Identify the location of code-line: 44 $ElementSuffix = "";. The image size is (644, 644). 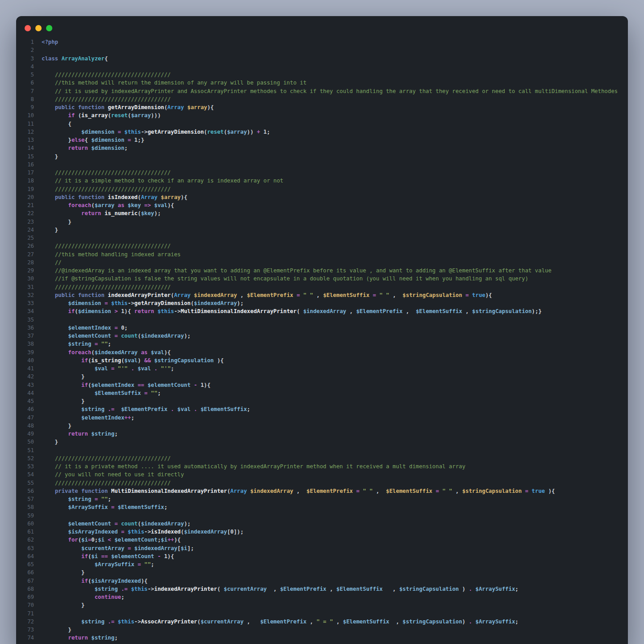
(322, 393).